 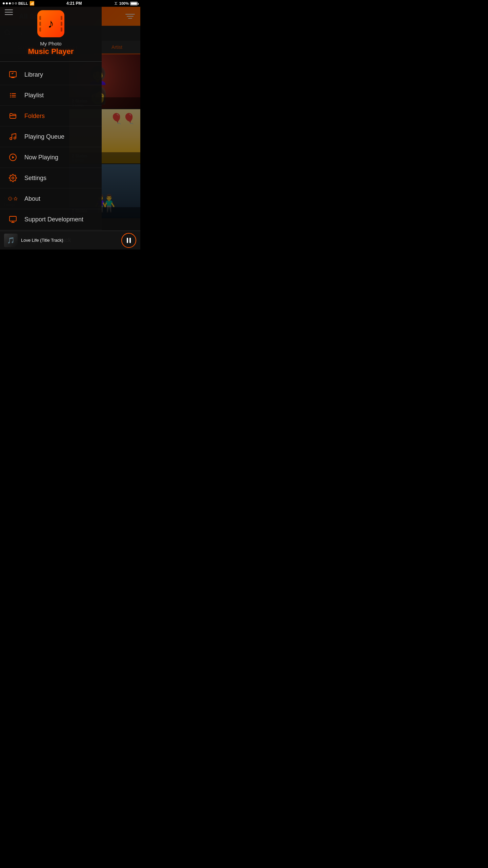 I want to click on menu-label-playlist: Playlist, so click(x=34, y=96).